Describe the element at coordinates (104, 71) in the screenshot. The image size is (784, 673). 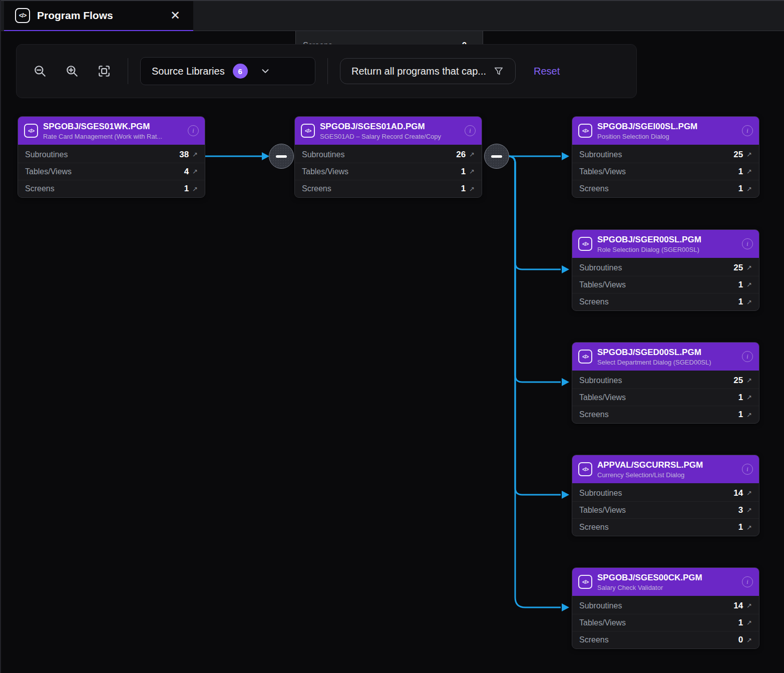
I see `fit-view-button` at that location.